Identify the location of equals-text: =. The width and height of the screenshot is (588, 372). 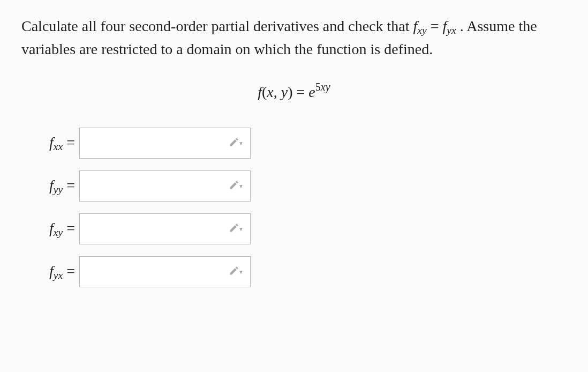
(437, 26).